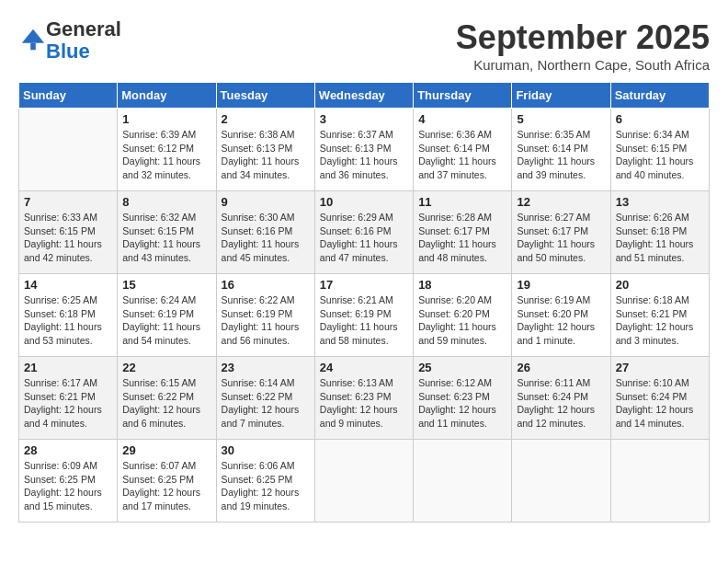 This screenshot has height=563, width=728. What do you see at coordinates (462, 285) in the screenshot?
I see `day-number: 18` at bounding box center [462, 285].